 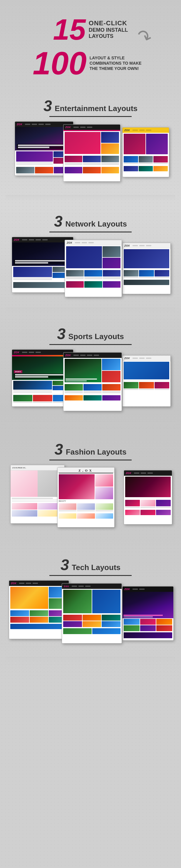 What do you see at coordinates (32, 272) in the screenshot?
I see `content-image` at bounding box center [32, 272].